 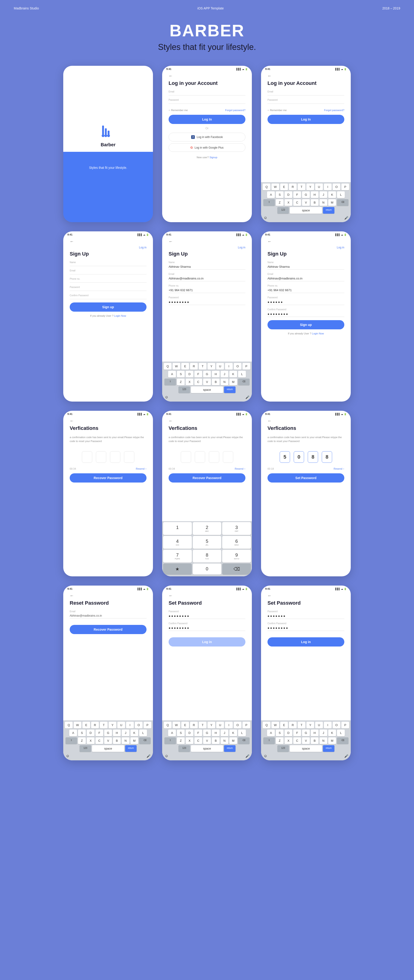 I want to click on key-y: Y, so click(x=310, y=725).